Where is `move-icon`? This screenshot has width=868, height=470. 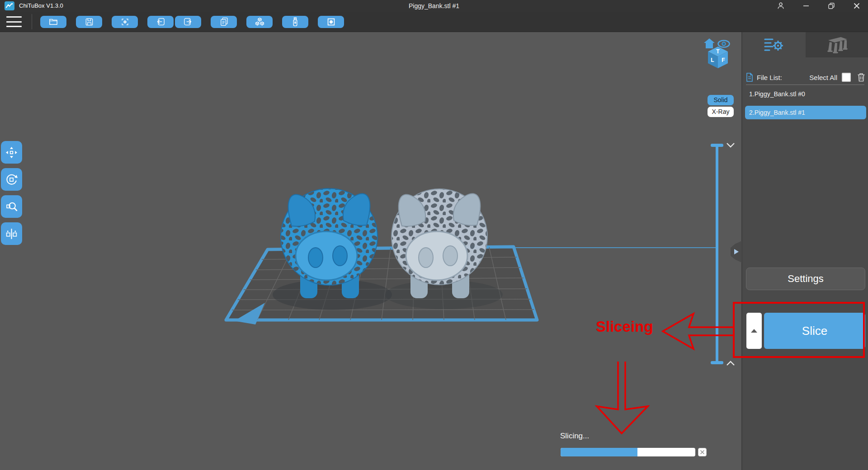
move-icon is located at coordinates (12, 153).